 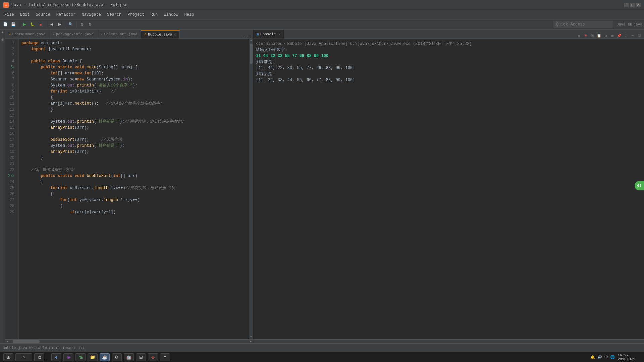 I want to click on zoom-in-button: ⊕, so click(x=82, y=24).